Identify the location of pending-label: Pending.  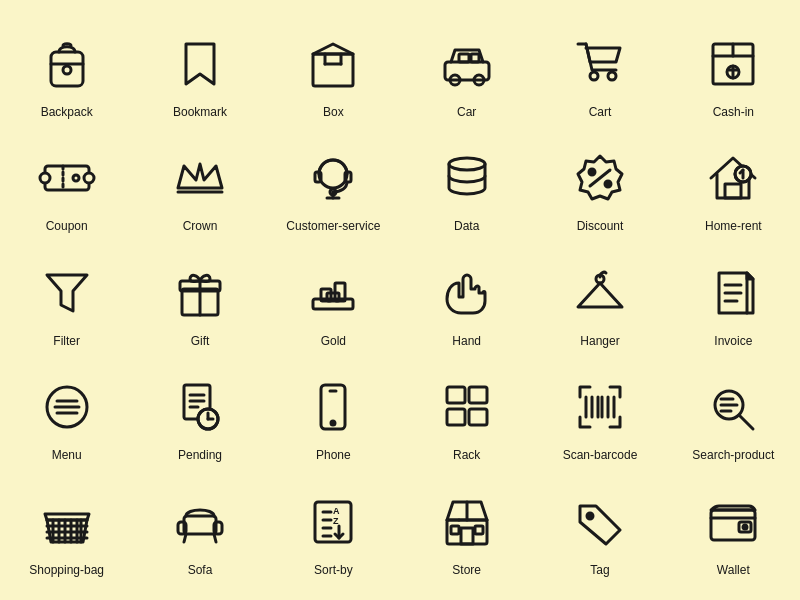
(200, 456).